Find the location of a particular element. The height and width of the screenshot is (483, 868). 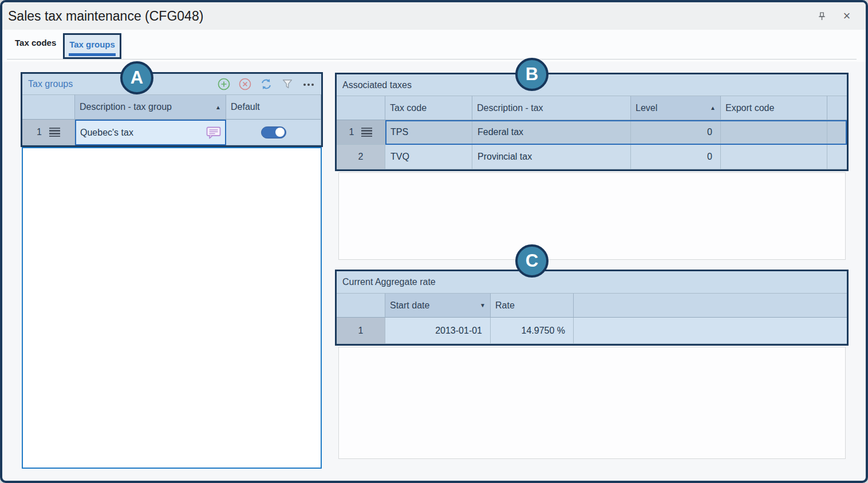

delete-row-button is located at coordinates (245, 84).